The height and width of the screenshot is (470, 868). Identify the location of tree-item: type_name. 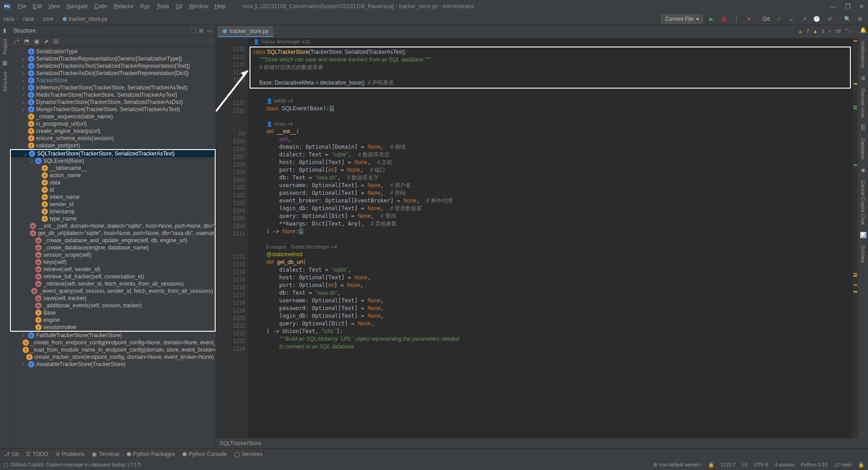
(113, 219).